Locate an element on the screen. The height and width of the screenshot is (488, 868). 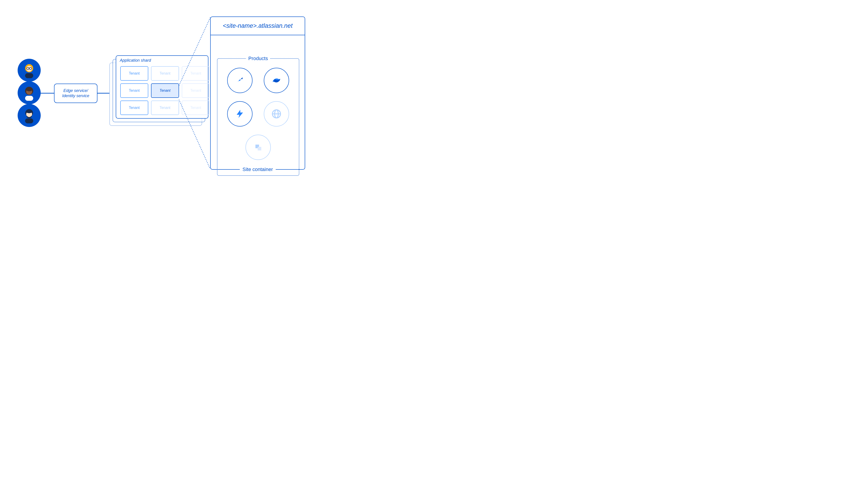
application-shard-stack: Application shard Tenant Tenant Tenant T… is located at coordinates (159, 90).